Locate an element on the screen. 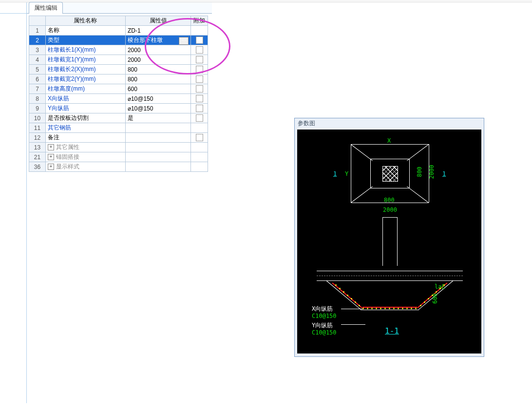 The image size is (532, 409). dim-outer-h: 2000 is located at coordinates (432, 172).